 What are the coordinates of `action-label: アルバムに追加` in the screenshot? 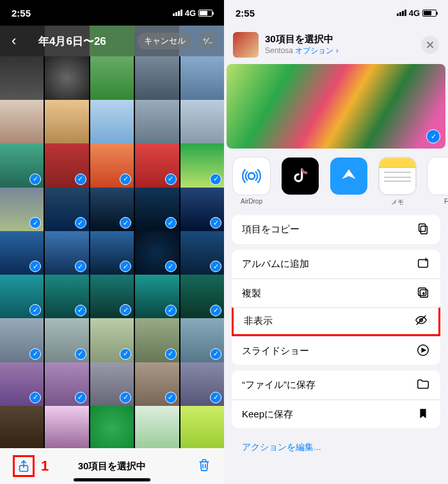 It's located at (275, 264).